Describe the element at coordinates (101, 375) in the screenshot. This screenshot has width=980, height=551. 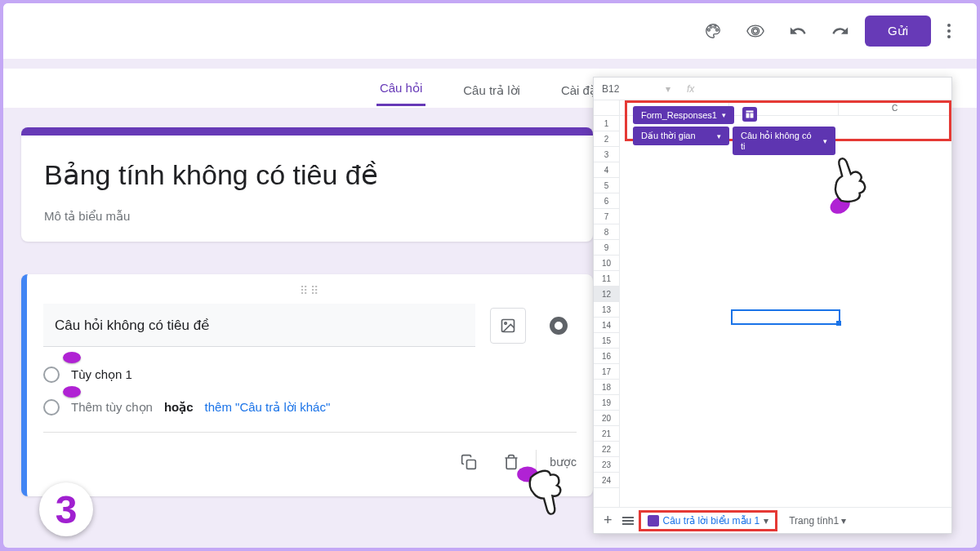
I see `option-text: Tùy chọn 1` at that location.